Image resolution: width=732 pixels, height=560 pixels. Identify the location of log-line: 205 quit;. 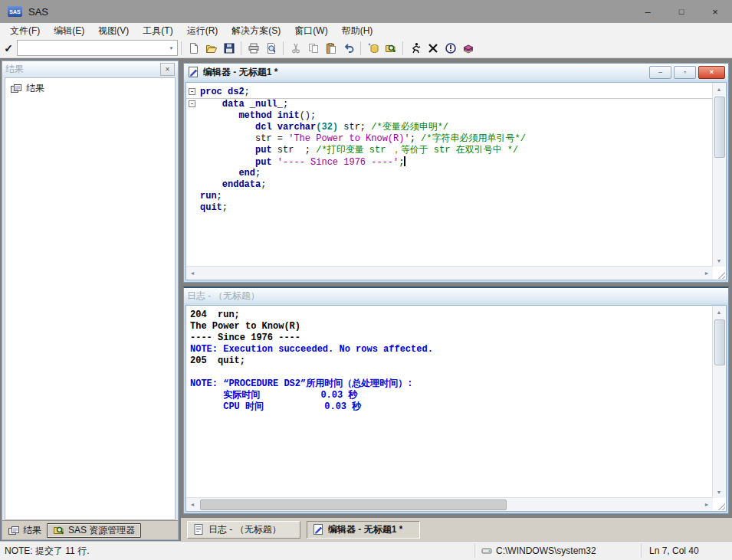
(451, 362).